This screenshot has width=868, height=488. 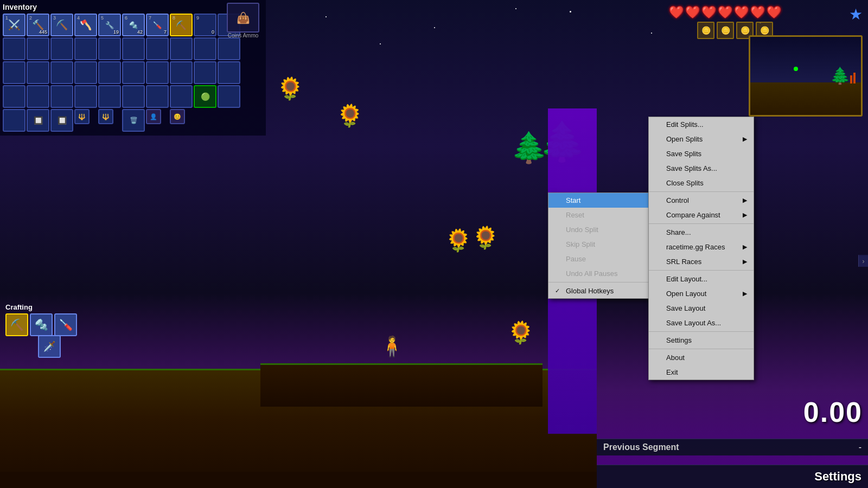 What do you see at coordinates (599, 201) in the screenshot?
I see `ctx-start: Start` at bounding box center [599, 201].